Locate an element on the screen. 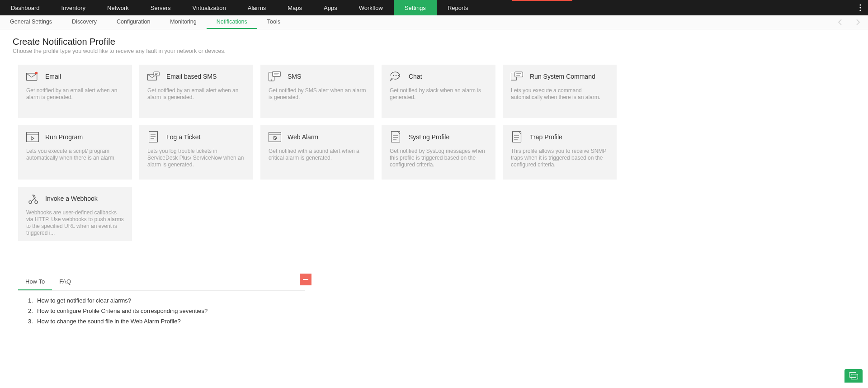  trap-icon is located at coordinates (517, 137).